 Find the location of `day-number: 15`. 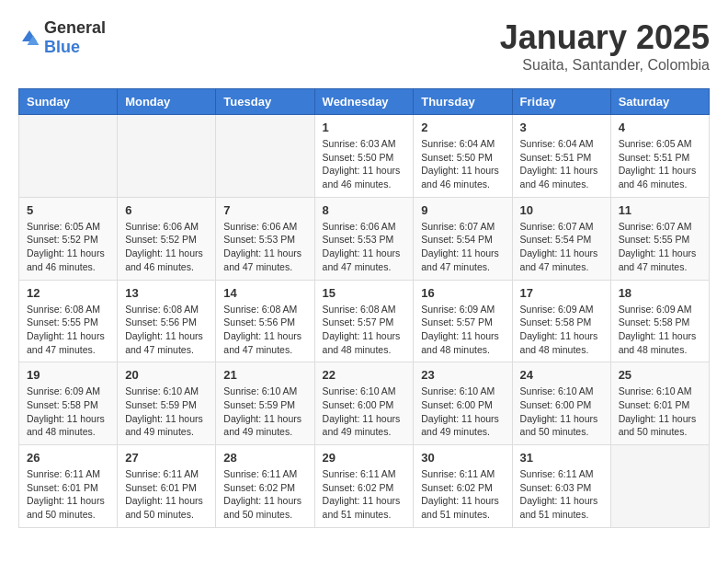

day-number: 15 is located at coordinates (364, 293).